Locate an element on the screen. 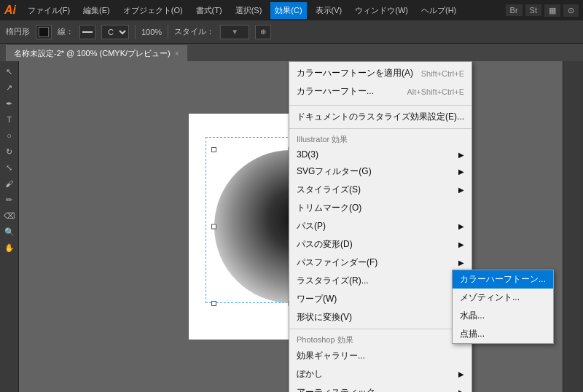 This screenshot has height=392, width=583. menu-edit: 編集(E) is located at coordinates (96, 10).